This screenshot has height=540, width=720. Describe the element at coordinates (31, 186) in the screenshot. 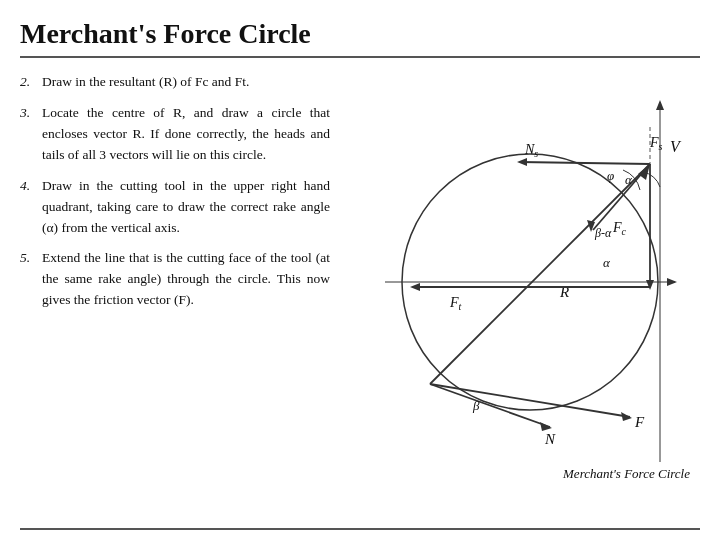

I see `list-num-4: 4.` at that location.